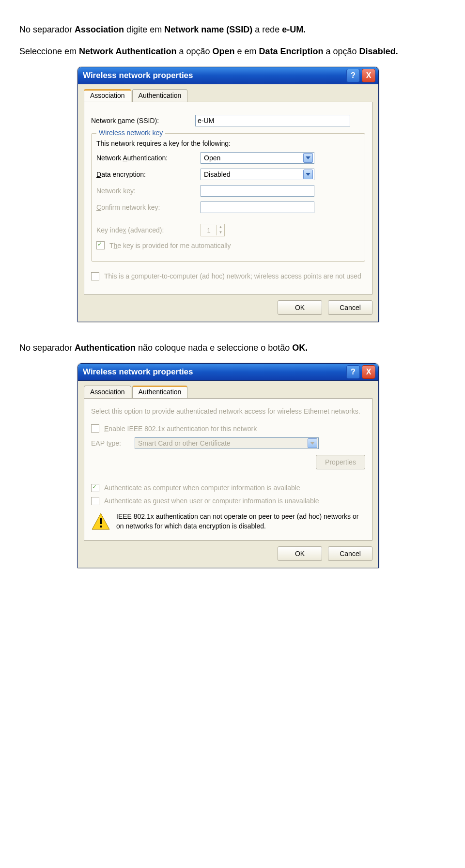  I want to click on auth-computer-checkbox, so click(95, 488).